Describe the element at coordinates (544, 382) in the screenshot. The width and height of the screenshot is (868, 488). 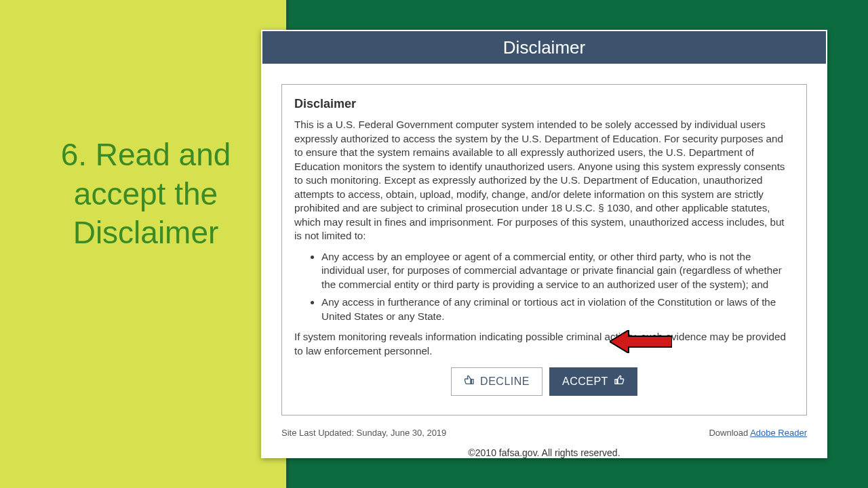
I see `button-row: DECLINE ACCEPT` at that location.